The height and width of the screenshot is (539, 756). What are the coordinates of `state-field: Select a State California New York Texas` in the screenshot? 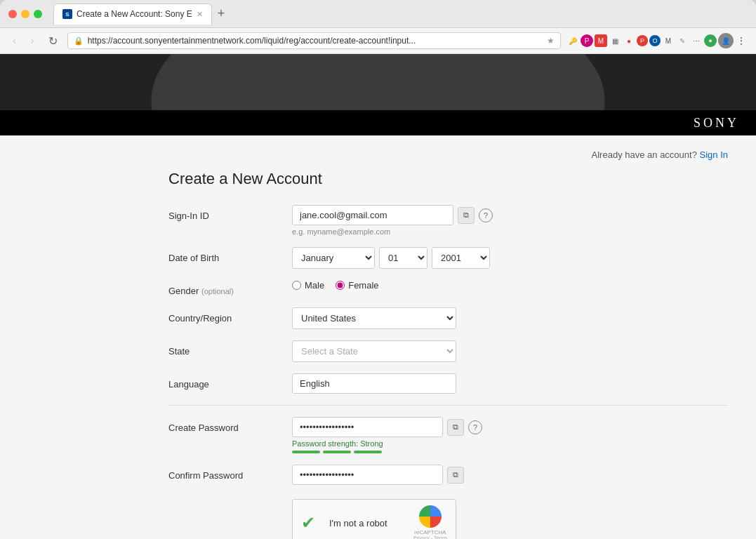 It's located at (418, 351).